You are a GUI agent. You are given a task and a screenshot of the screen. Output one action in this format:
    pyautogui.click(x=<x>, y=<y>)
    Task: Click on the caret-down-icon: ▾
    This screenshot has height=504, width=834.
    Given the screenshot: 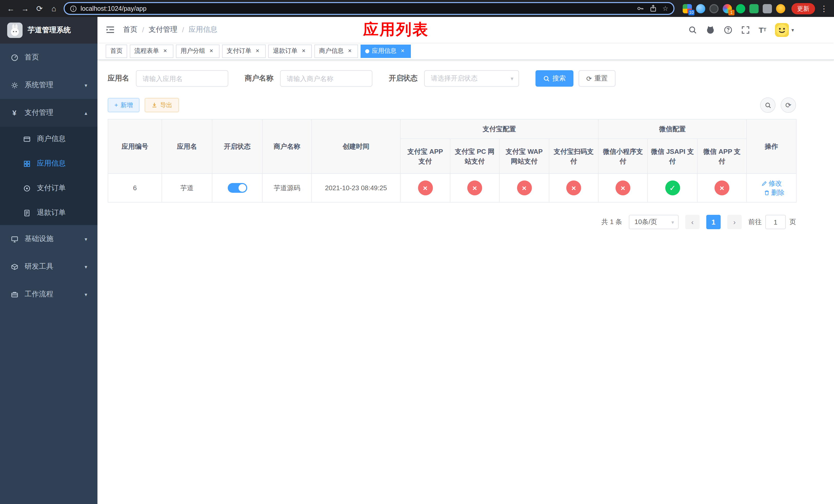 What is the action you would take?
    pyautogui.click(x=793, y=30)
    